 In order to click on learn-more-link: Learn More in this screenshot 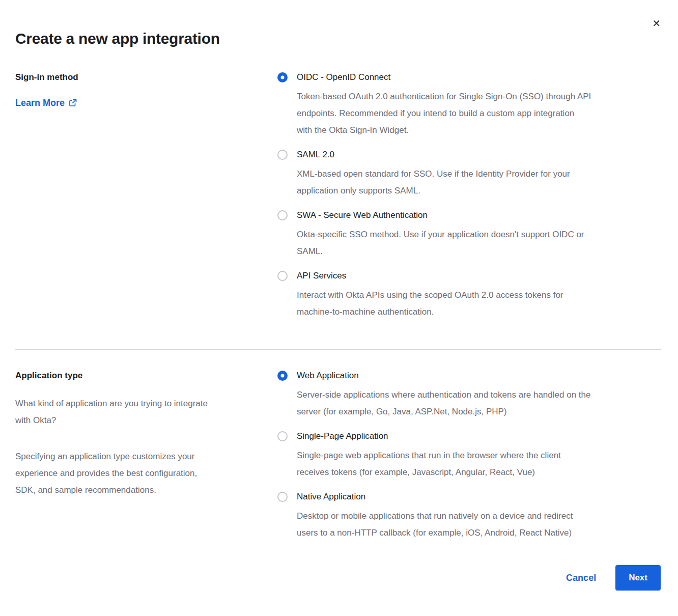, I will do `click(46, 103)`.